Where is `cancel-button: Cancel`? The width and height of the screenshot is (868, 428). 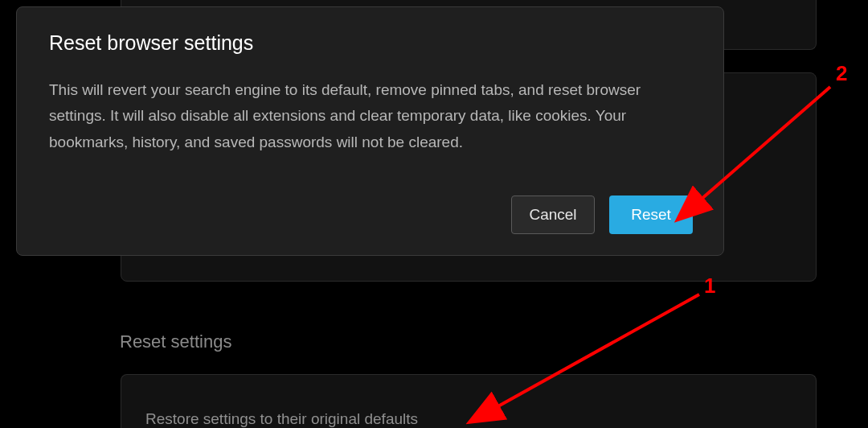
cancel-button: Cancel is located at coordinates (553, 215).